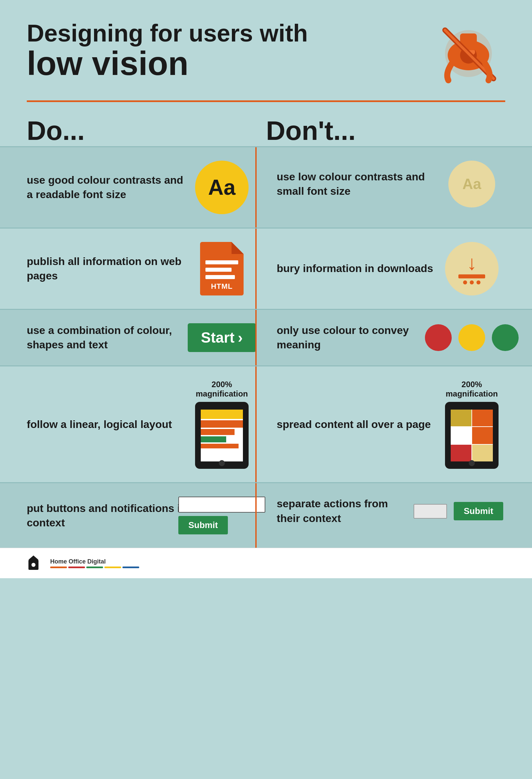  Describe the element at coordinates (222, 424) in the screenshot. I see `row-4-do-icon: 200% magnification` at that location.